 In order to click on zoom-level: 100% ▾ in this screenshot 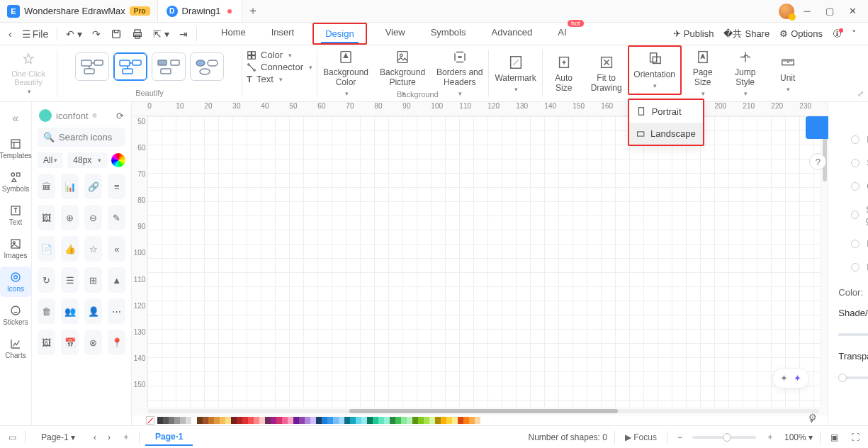, I will do `click(799, 437)`.